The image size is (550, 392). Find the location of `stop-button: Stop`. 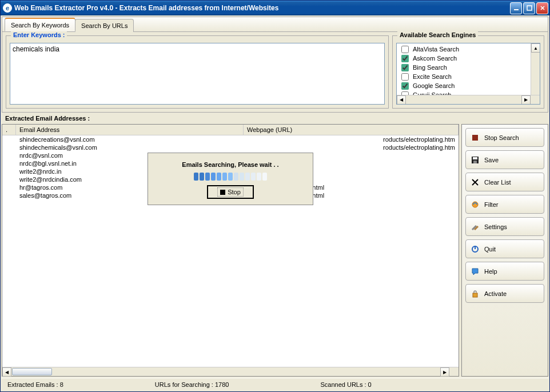

stop-button: Stop is located at coordinates (230, 192).